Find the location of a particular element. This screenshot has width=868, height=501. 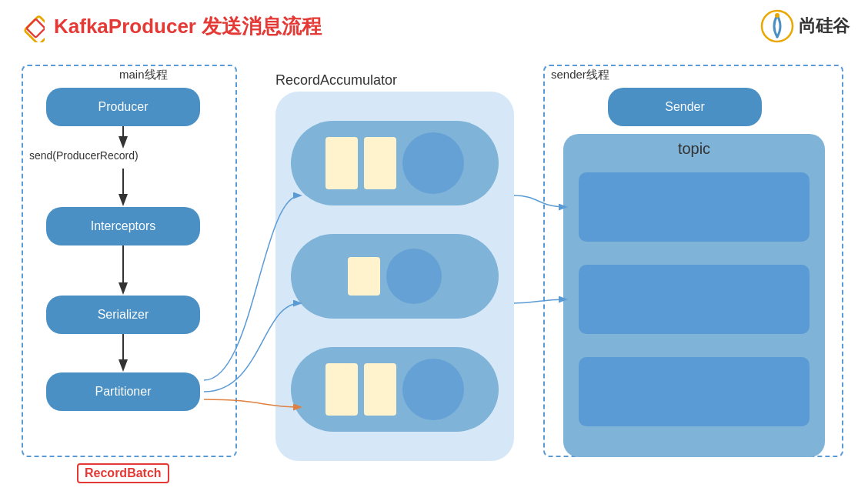

record-accumulator-title: RecordAccumulator is located at coordinates (336, 80).